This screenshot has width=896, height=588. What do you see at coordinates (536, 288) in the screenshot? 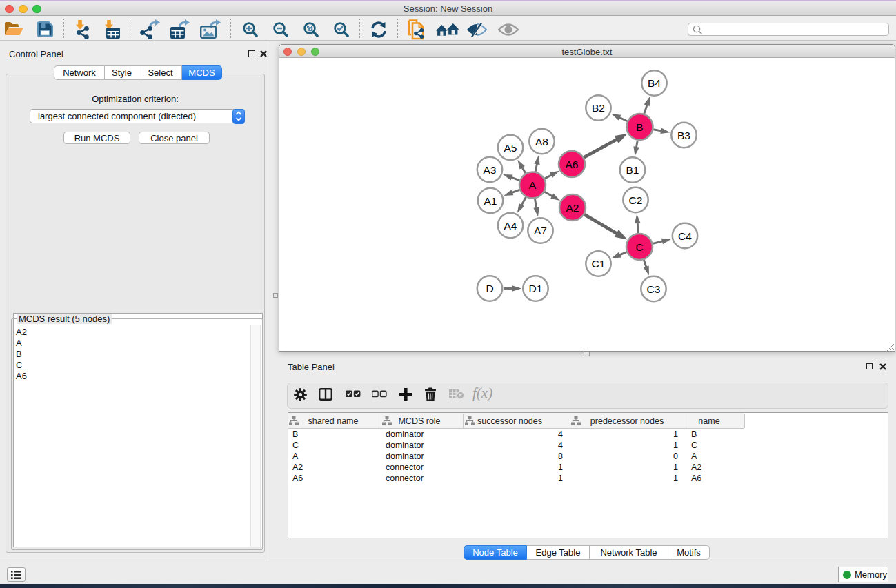
I see `svg-text: D1` at bounding box center [536, 288].